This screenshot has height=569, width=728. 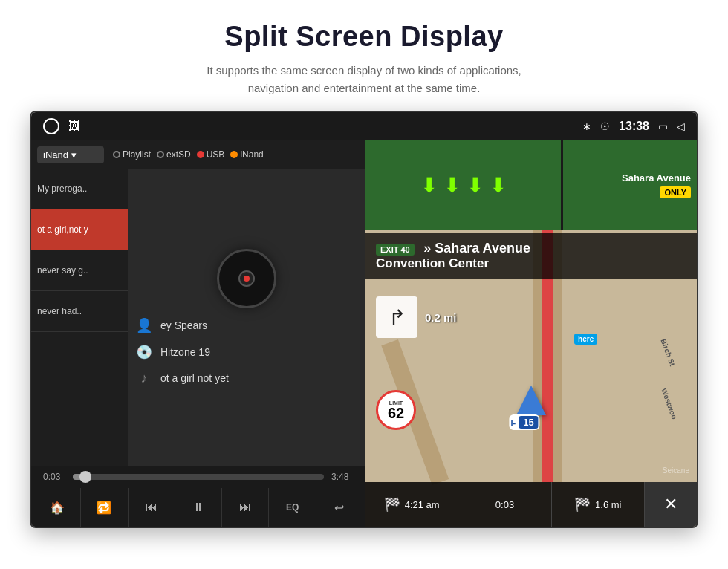 What do you see at coordinates (392, 504) in the screenshot?
I see `flag-icon-left: 🏁` at bounding box center [392, 504].